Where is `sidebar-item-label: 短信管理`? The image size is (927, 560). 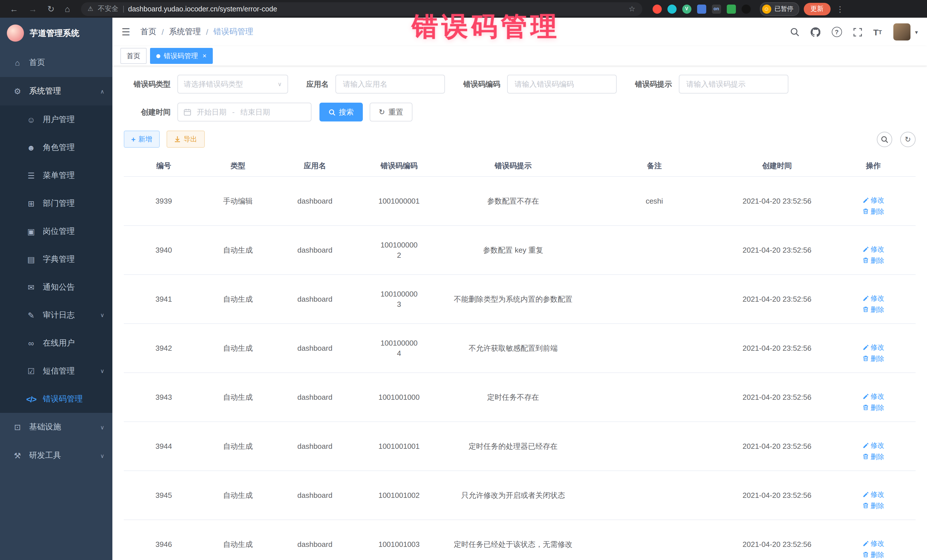
sidebar-item-label: 短信管理 is located at coordinates (68, 371).